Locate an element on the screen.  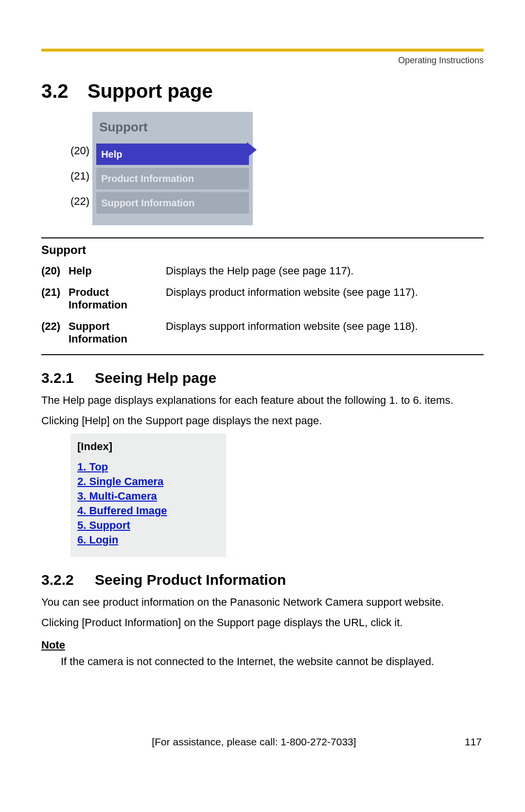
menu-item-product-label: Product Information is located at coordinates (148, 179).